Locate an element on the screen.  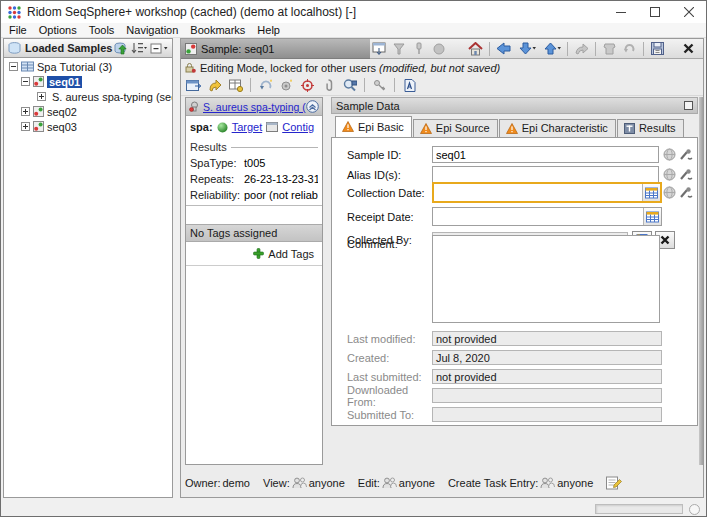
permissions-footer: Owner: demo View: anyone Edit: anyone Cr… is located at coordinates (443, 483).